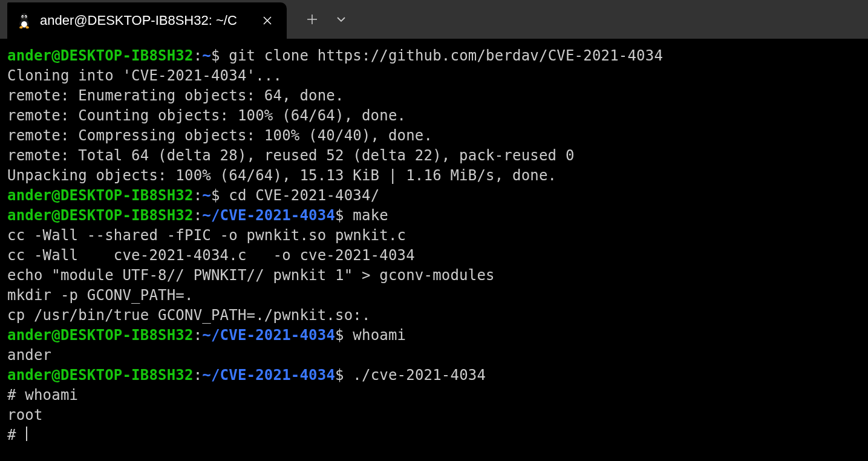 The width and height of the screenshot is (868, 461). I want to click on close-tab-button, so click(267, 21).